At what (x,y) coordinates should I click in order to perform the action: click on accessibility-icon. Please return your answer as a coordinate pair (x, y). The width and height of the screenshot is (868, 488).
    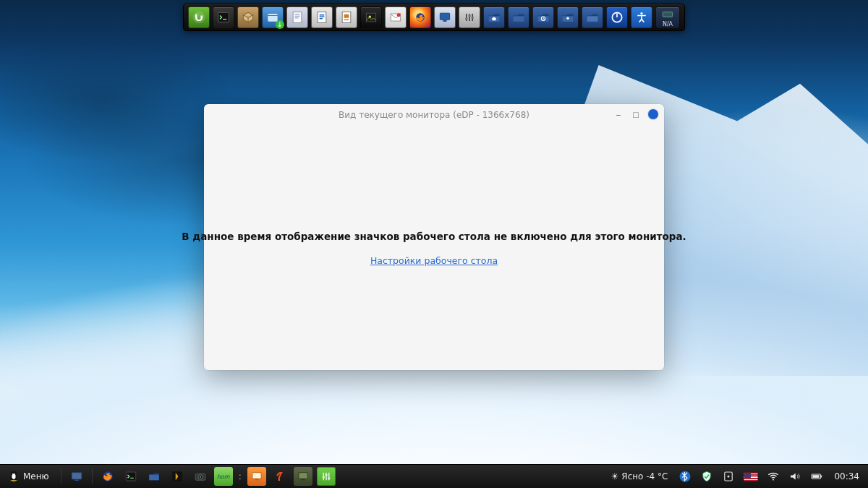
    Looking at the image, I should click on (642, 17).